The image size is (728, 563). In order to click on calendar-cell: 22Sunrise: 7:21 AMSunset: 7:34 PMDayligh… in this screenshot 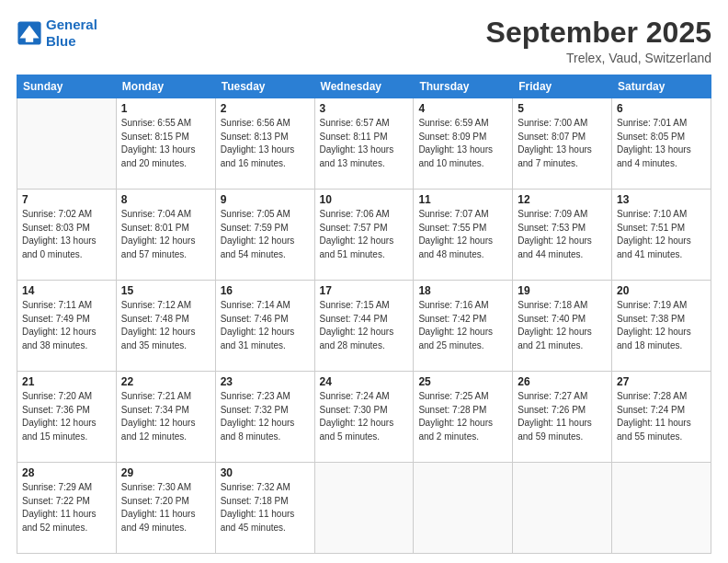, I will do `click(165, 418)`.